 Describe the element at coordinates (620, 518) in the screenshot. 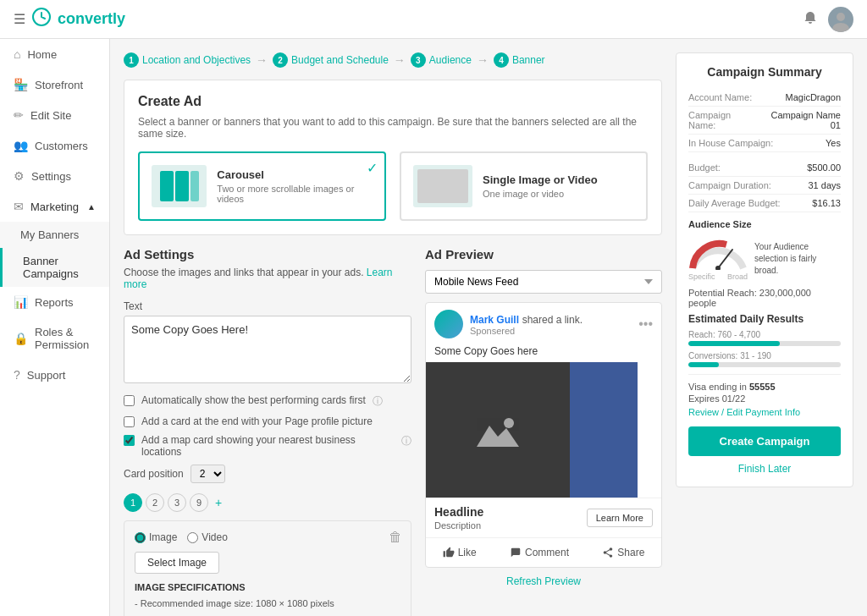

I see `learn-more-button: Learn More` at that location.